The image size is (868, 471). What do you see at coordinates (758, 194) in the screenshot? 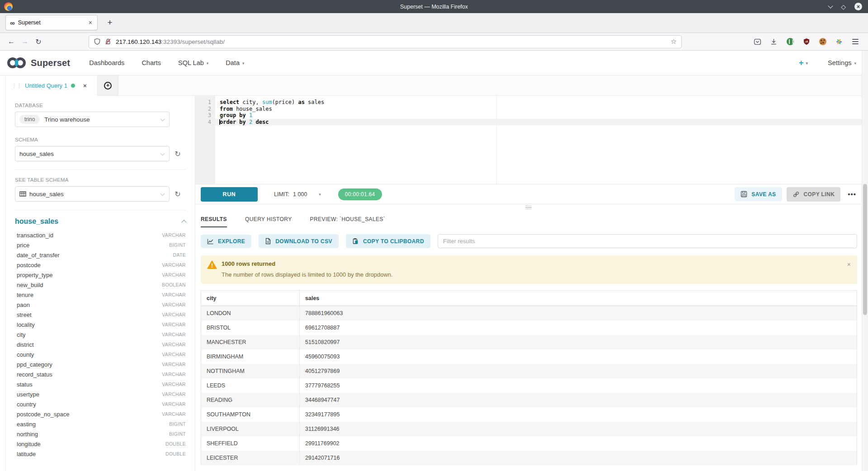
I see `save-as-button: SAVE AS` at bounding box center [758, 194].